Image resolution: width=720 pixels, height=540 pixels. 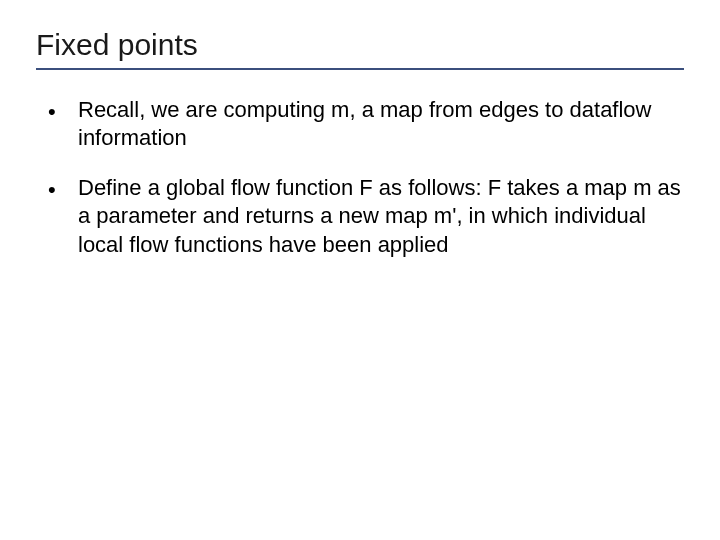 I want to click on slide-title: Fixed points, so click(x=360, y=45).